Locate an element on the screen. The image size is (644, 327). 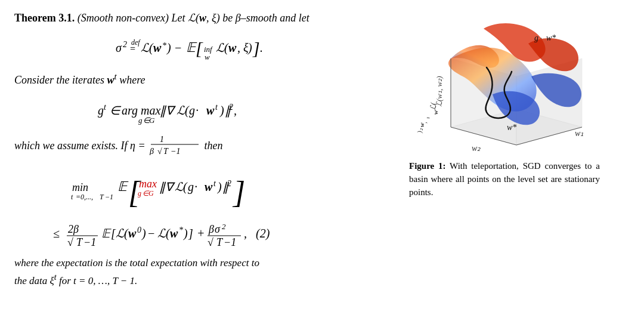
theorem-description: (Smooth non-convex) Let ℒ(w, ξ) be β–smo… is located at coordinates (193, 18).